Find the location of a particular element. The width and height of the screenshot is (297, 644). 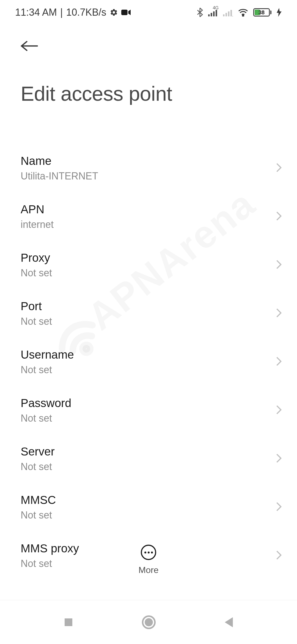

more-button: More is located at coordinates (148, 560).